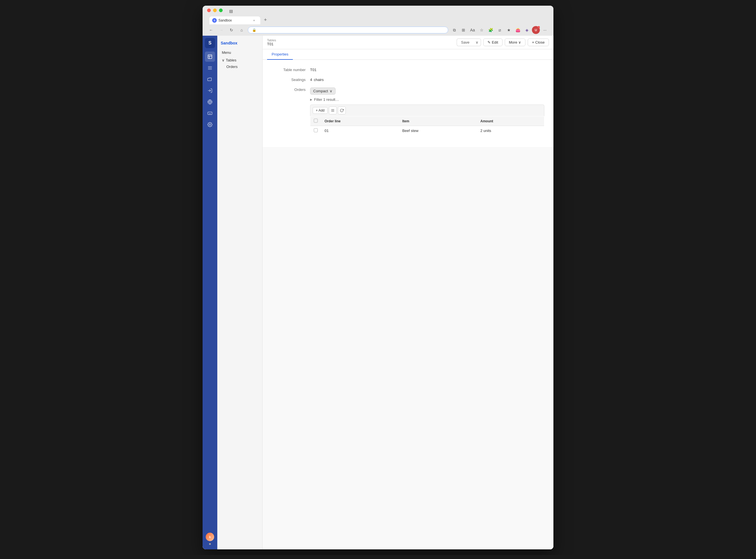 Image resolution: width=756 pixels, height=559 pixels. What do you see at coordinates (477, 42) in the screenshot?
I see `save-dropdown-button: ∨` at bounding box center [477, 42].